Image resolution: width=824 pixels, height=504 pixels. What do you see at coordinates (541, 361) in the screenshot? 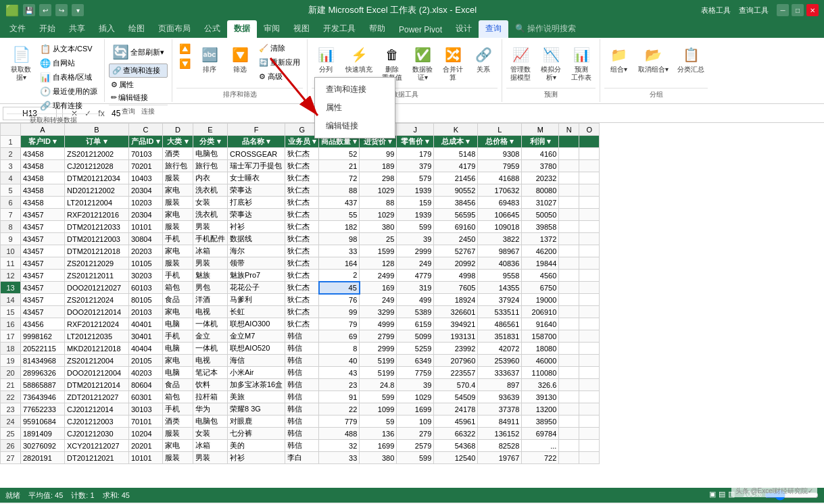
I see `cell-M19: 46000` at bounding box center [541, 361].